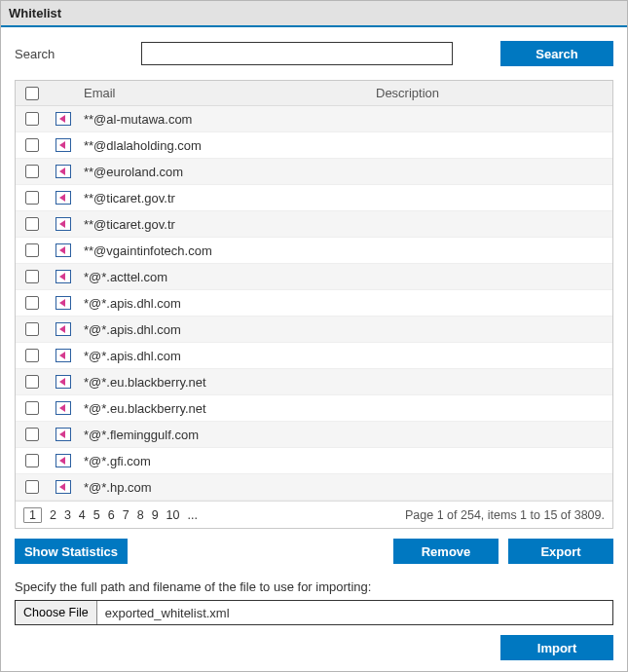 The image size is (628, 672). I want to click on col-description: Description, so click(491, 93).